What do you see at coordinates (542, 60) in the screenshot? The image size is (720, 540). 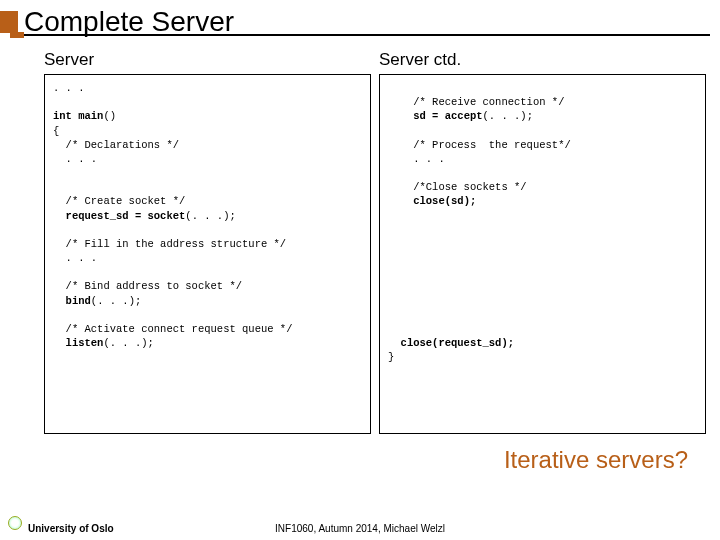 I see `right-heading: Server ctd.` at bounding box center [542, 60].